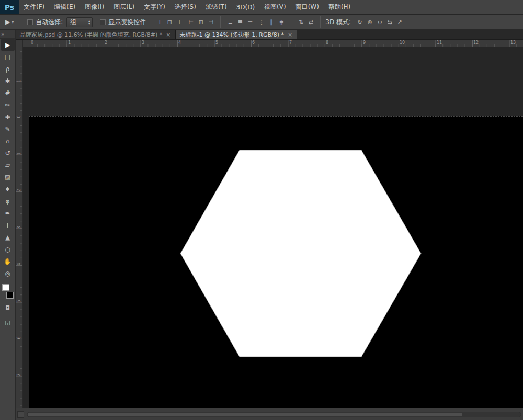 The height and width of the screenshot is (420, 523). What do you see at coordinates (230, 22) in the screenshot?
I see `distribute-top-edges-button: ≡` at bounding box center [230, 22].